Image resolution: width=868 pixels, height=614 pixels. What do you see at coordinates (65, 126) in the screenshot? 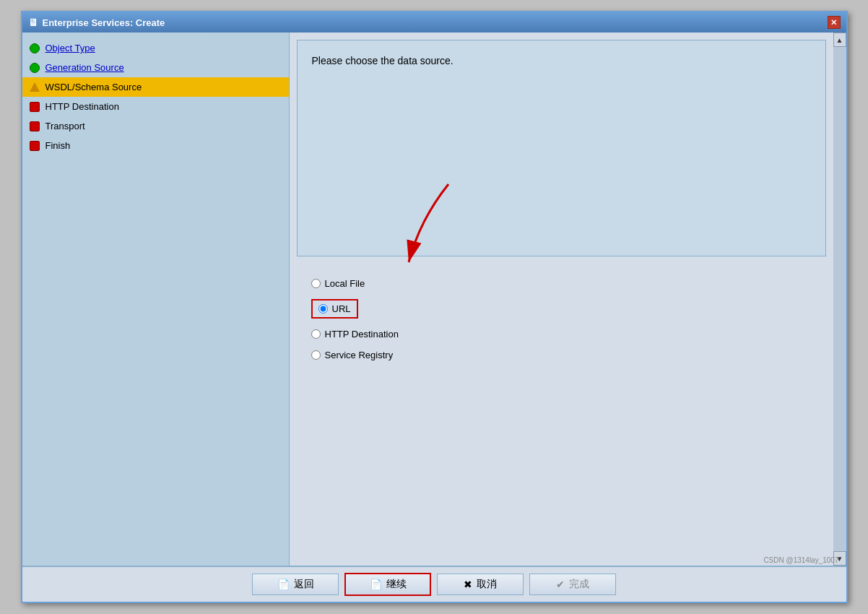
I see `transport-label: Transport` at bounding box center [65, 126].